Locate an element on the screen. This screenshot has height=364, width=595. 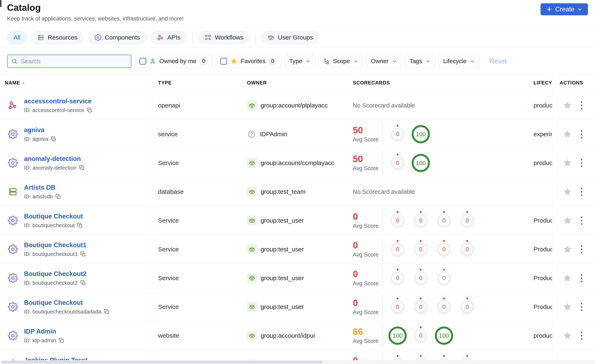
type-dropdown: Type is located at coordinates (300, 61).